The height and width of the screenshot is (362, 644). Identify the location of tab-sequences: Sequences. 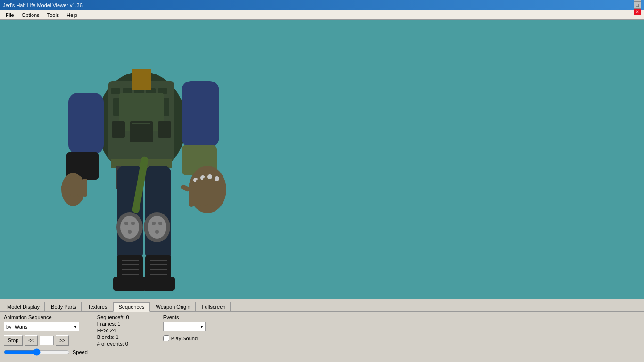
(131, 307).